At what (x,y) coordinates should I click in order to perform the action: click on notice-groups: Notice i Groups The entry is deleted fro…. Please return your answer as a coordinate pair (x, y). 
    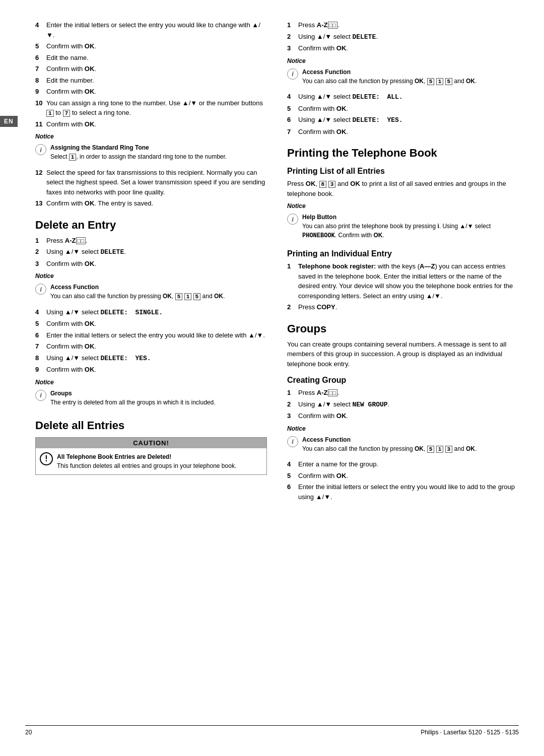
    Looking at the image, I should click on (151, 394).